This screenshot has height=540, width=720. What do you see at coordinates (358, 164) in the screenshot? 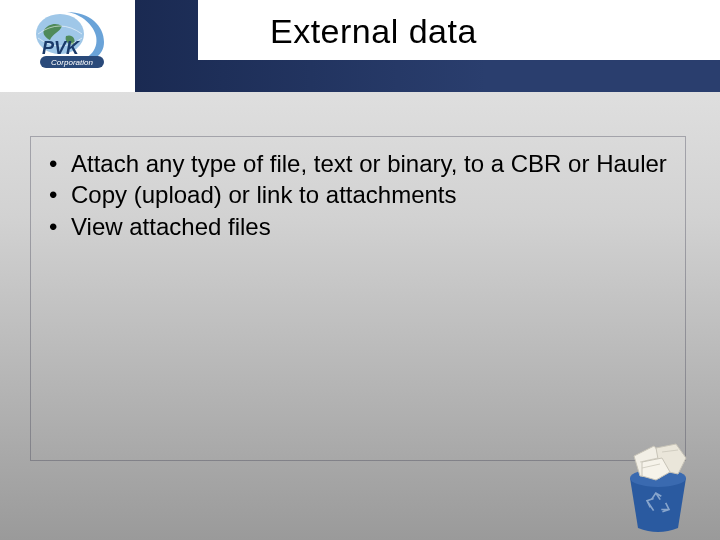
I see `bullet-item: Attach any type of file, text or binary,…` at bounding box center [358, 164].